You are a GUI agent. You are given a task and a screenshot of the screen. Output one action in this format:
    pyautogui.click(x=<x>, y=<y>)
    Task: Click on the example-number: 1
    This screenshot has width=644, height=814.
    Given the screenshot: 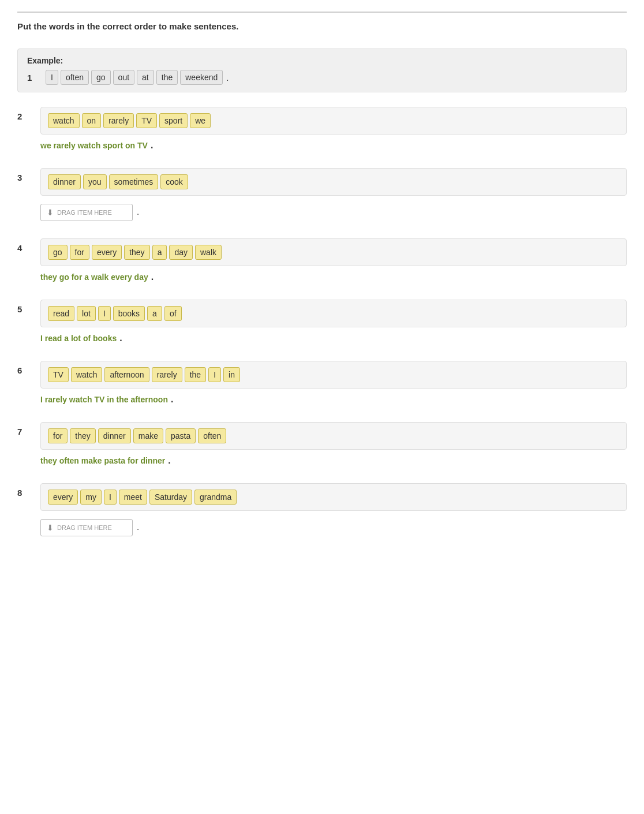 What is the action you would take?
    pyautogui.click(x=35, y=77)
    